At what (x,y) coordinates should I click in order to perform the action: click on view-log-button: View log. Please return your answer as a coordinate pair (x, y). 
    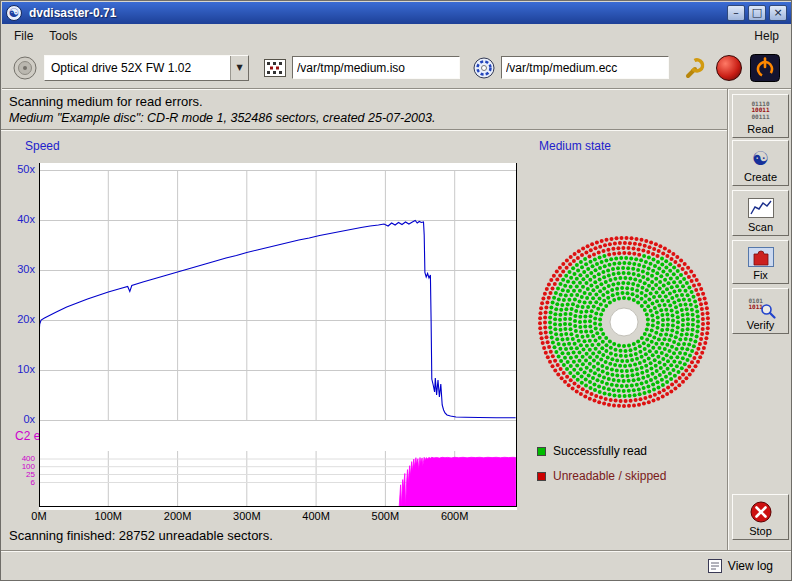
    Looking at the image, I should click on (740, 566).